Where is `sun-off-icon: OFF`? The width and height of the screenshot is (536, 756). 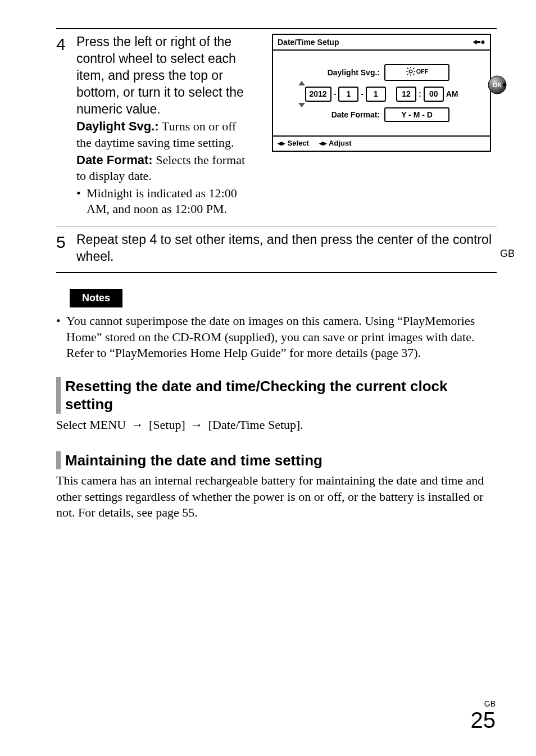
sun-off-icon: OFF is located at coordinates (417, 71).